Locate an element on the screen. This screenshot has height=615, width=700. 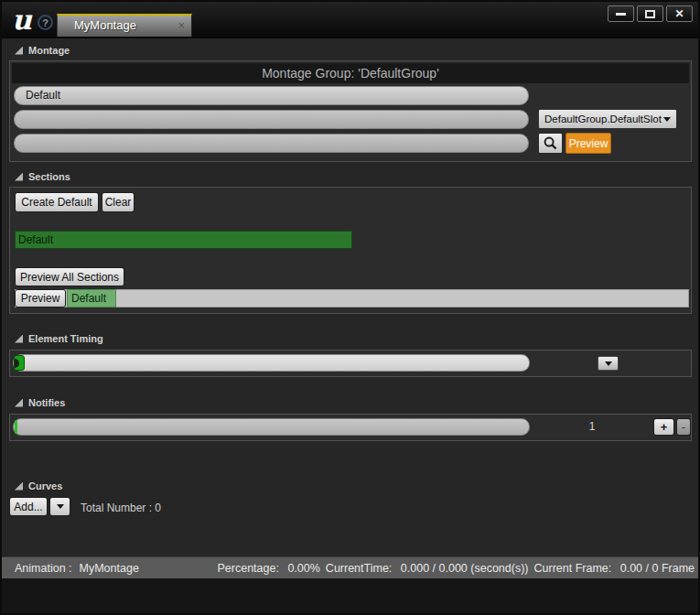
curves-total-number: Total Number : 0 is located at coordinates (121, 508).